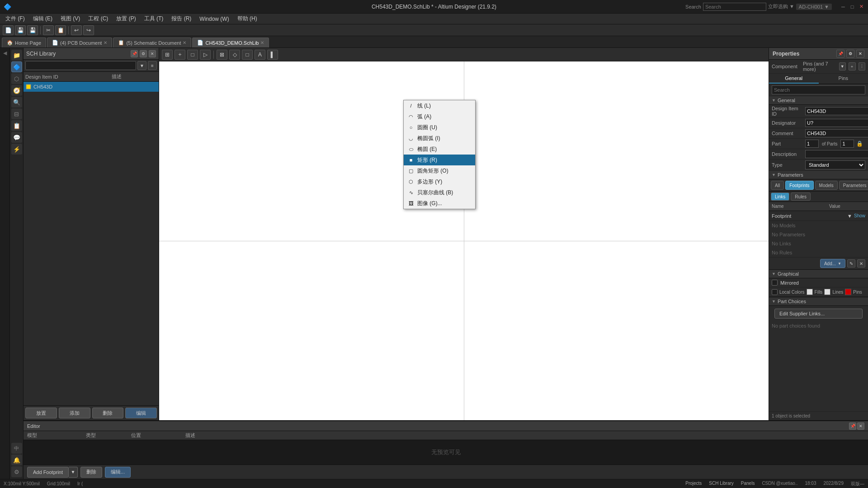 The image size is (868, 488). What do you see at coordinates (193, 55) in the screenshot?
I see `rect-tool-btn: □` at bounding box center [193, 55].